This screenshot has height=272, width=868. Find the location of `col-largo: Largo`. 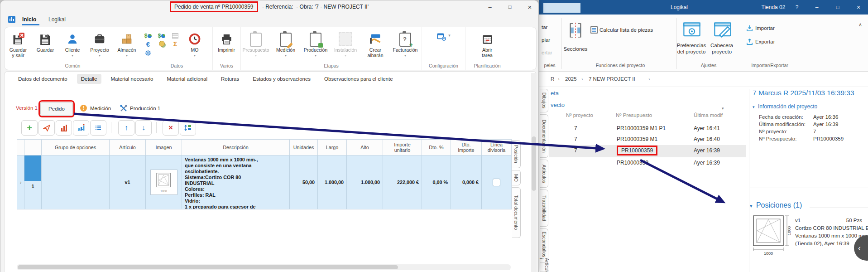

col-largo: Largo is located at coordinates (332, 147).